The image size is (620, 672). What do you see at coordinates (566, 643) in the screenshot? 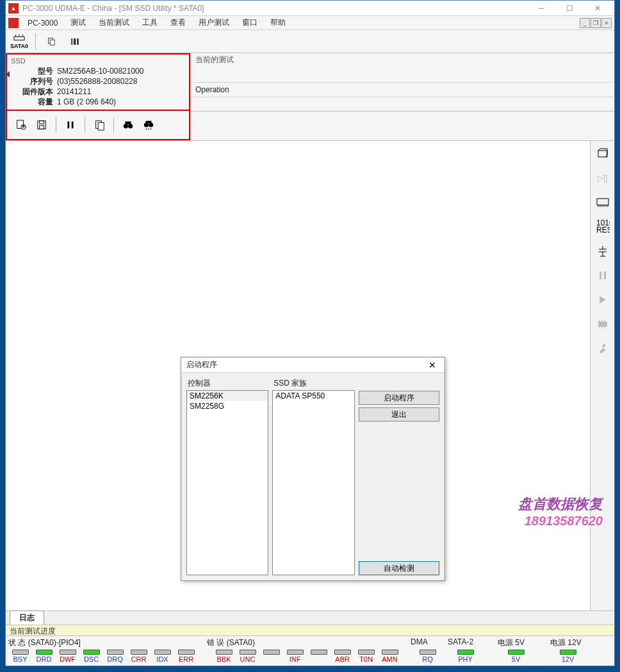
I see `status-p12-header: 电源 12V` at bounding box center [566, 643].